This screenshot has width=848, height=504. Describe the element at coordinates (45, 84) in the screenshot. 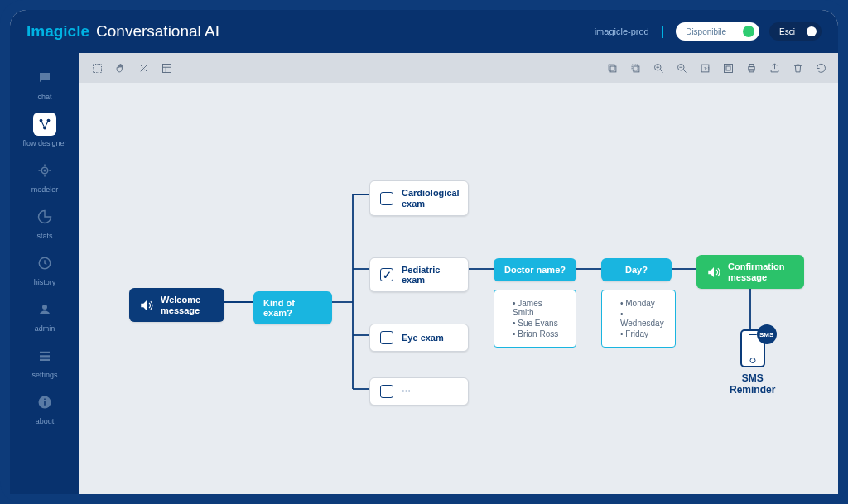

I see `sidebar-item-chat: chat` at that location.